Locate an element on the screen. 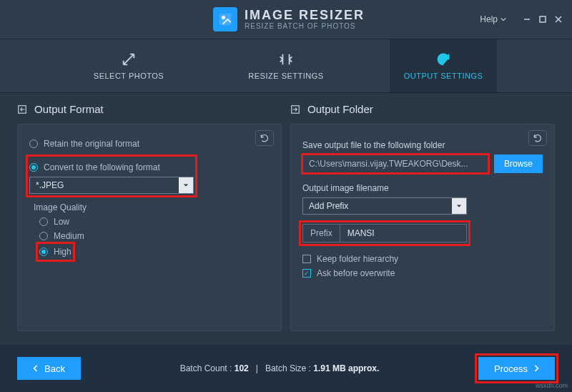 The height and width of the screenshot is (392, 572). radio-retain-format: Retain the original format is located at coordinates (149, 144).